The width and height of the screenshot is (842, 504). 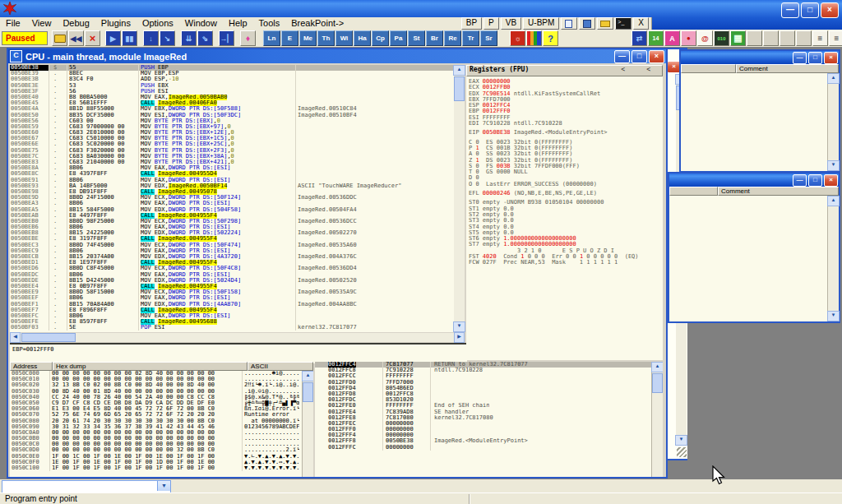 I want to click on disasm-row: 0050BEE9.8B0D 58F15000MOV ECX,DWORD PTR …, so click(x=232, y=293).